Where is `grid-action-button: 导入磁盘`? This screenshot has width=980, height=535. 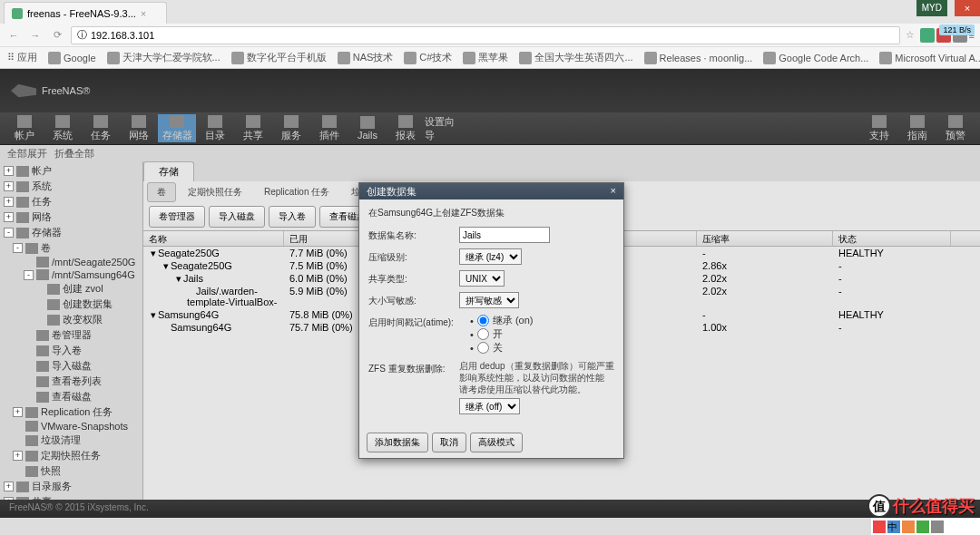
grid-action-button: 导入磁盘 is located at coordinates (237, 217).